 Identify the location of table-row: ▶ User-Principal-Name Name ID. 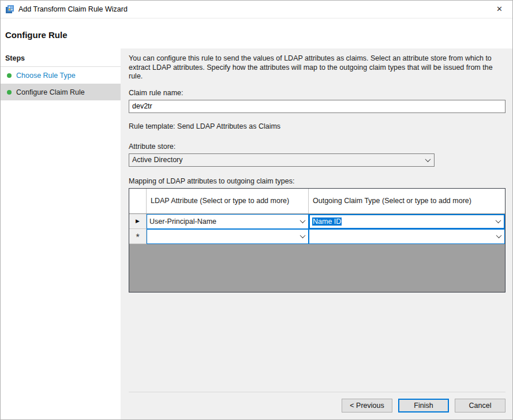
(317, 222).